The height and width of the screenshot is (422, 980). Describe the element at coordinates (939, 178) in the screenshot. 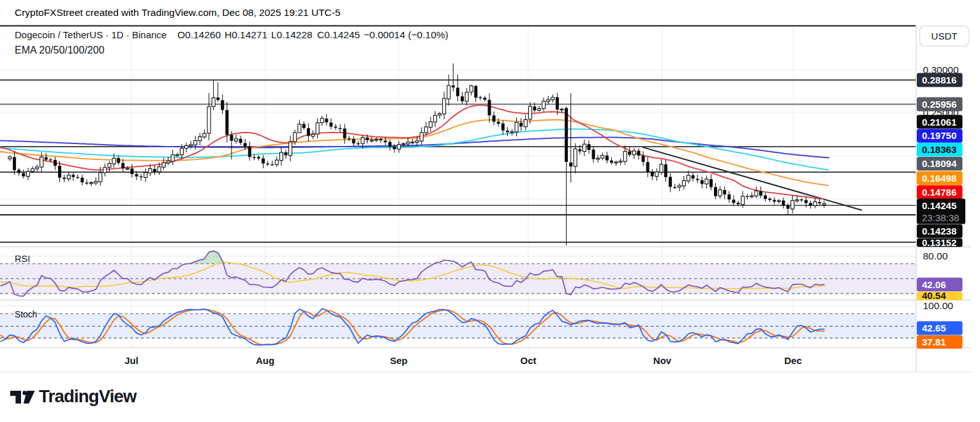

I see `svg-text: 0.16498` at that location.